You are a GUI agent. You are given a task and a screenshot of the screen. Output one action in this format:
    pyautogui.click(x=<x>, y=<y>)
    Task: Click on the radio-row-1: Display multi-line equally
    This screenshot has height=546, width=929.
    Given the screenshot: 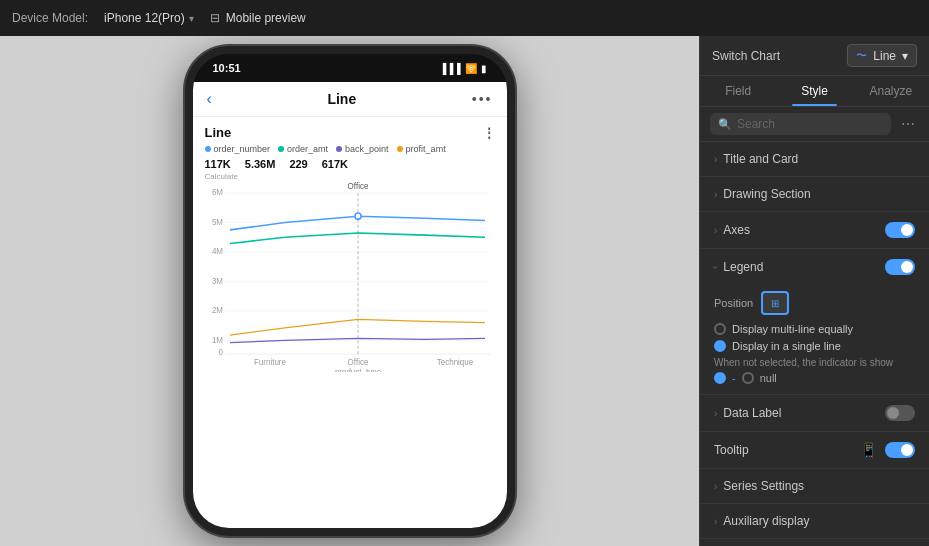 What is the action you would take?
    pyautogui.click(x=814, y=329)
    